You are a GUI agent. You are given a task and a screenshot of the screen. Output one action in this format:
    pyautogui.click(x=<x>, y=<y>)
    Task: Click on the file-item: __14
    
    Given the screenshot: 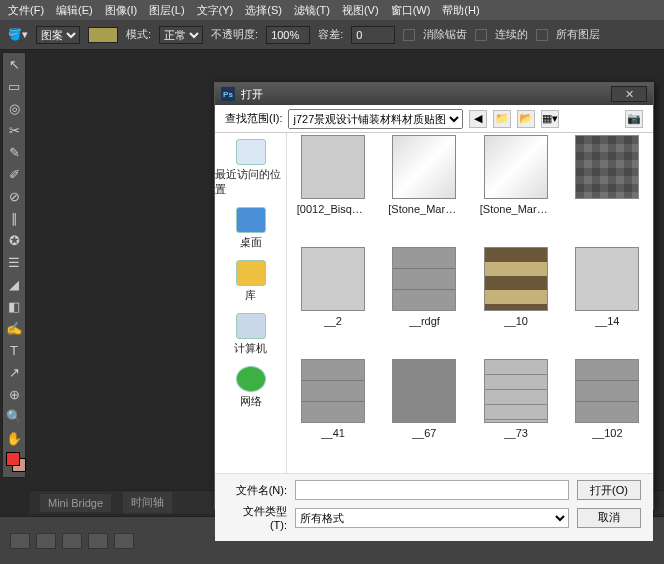 What is the action you would take?
    pyautogui.click(x=608, y=301)
    